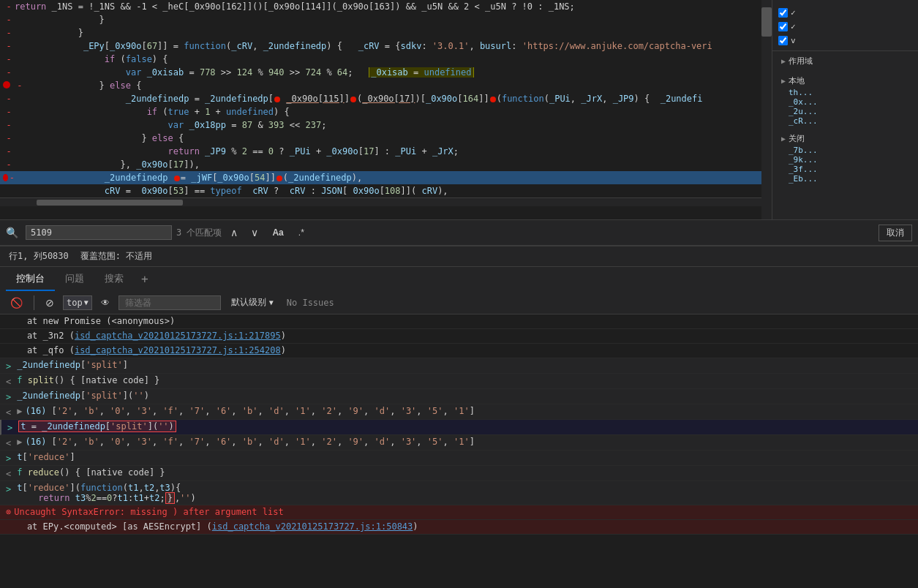  I want to click on code-line: - var _0x18pp = 87 & 393 << 237;, so click(380, 125).